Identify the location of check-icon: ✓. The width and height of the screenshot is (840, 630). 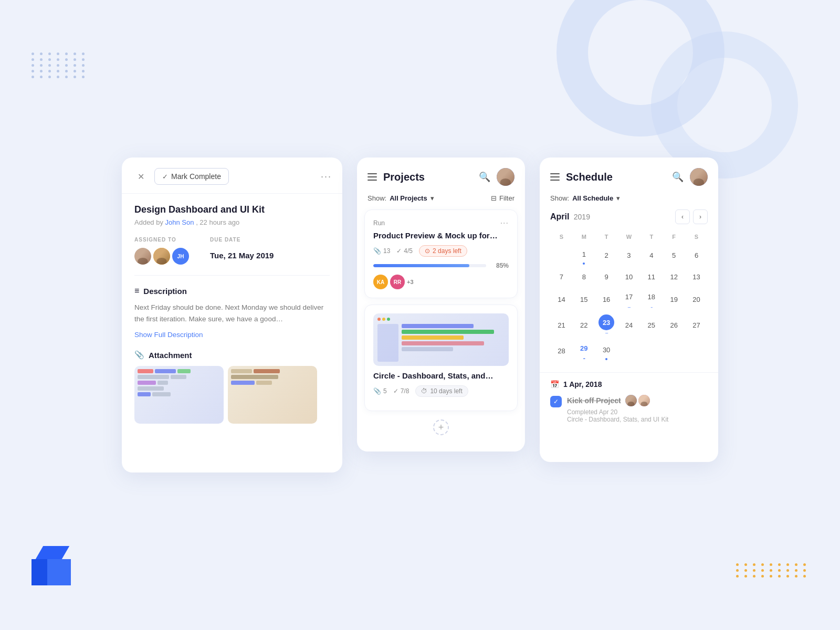
(396, 391).